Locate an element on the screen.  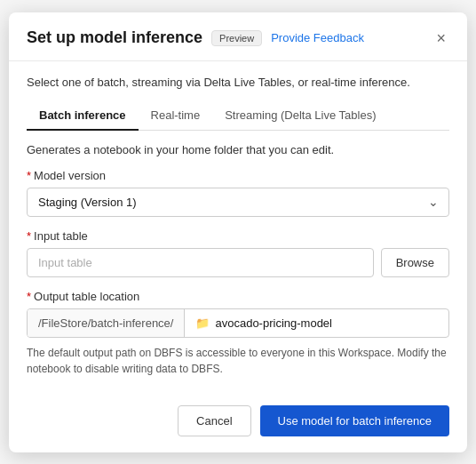
modal-title: Set up model inference is located at coordinates (115, 37).